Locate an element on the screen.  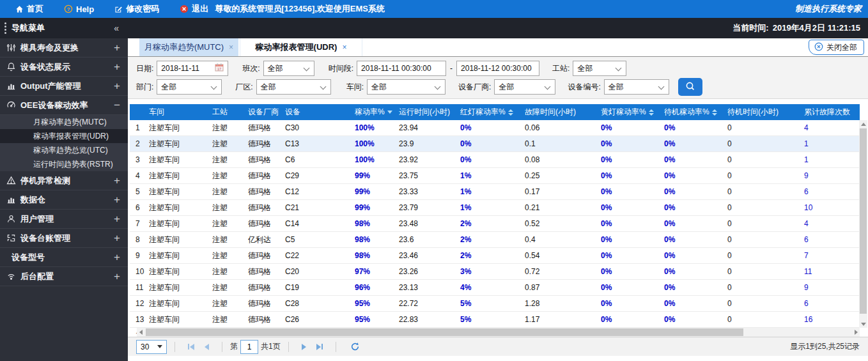
cell-累计故障次数: 16 is located at coordinates (830, 319).